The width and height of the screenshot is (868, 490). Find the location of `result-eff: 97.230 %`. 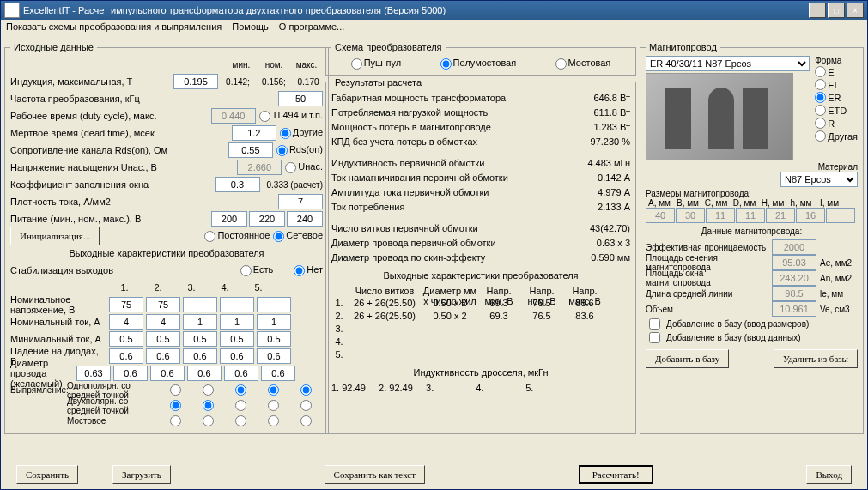

result-eff: 97.230 % is located at coordinates (600, 142).